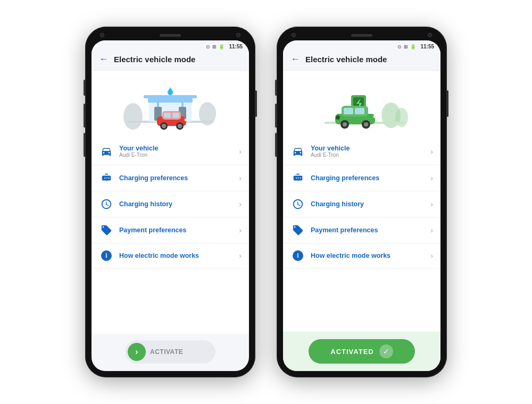 This screenshot has width=532, height=404. I want to click on activate-arrow-icon: ›, so click(137, 352).